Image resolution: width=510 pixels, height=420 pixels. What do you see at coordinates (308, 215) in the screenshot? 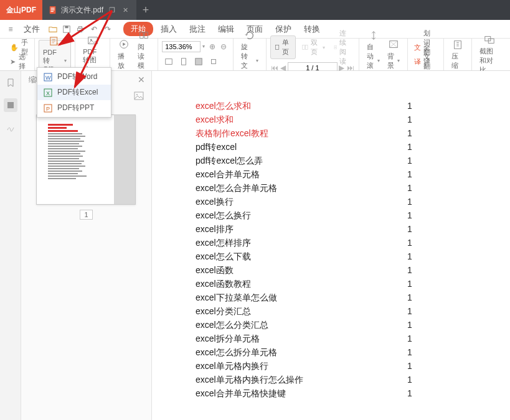
I see `document-row: excel怎么换行1` at bounding box center [308, 215].